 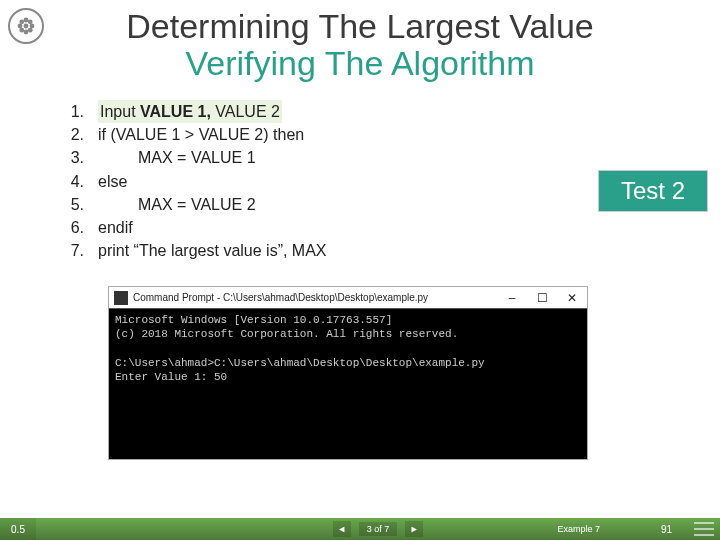 I want to click on cmd-icon, so click(x=121, y=298).